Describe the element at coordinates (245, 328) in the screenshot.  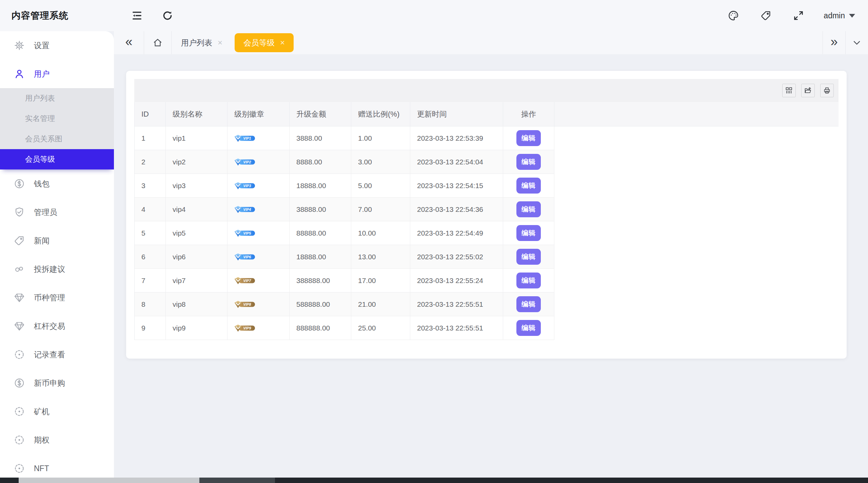
I see `vip-badge: VIP9` at that location.